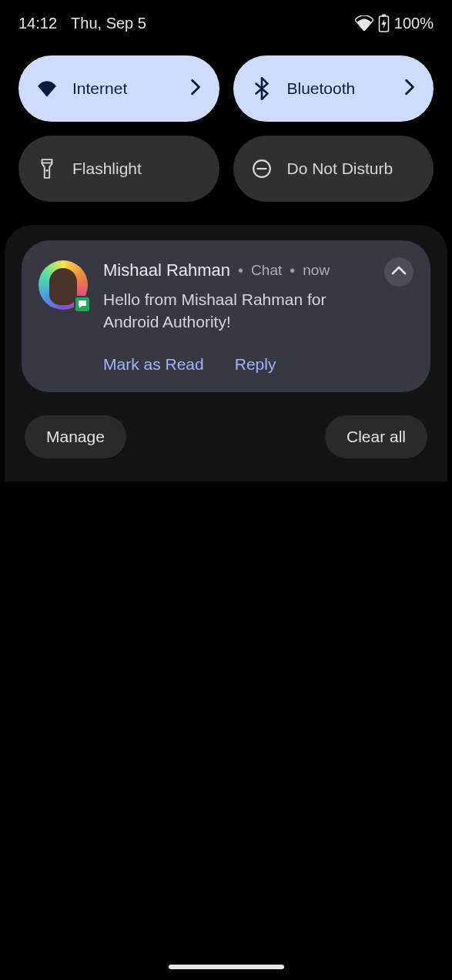 The width and height of the screenshot is (452, 980). Describe the element at coordinates (257, 270) in the screenshot. I see `notification-header: Mishaal Rahman • Chat • now` at that location.